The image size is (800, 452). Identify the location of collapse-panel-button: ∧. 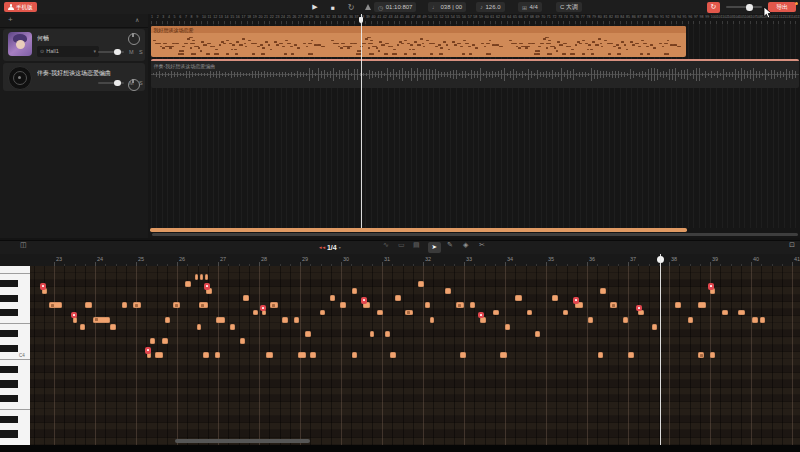
(137, 20).